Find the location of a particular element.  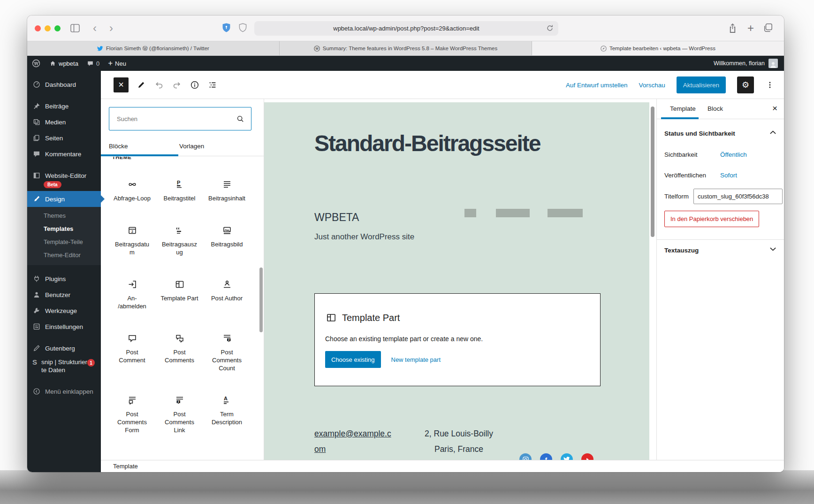

tab-block: Block is located at coordinates (715, 109).